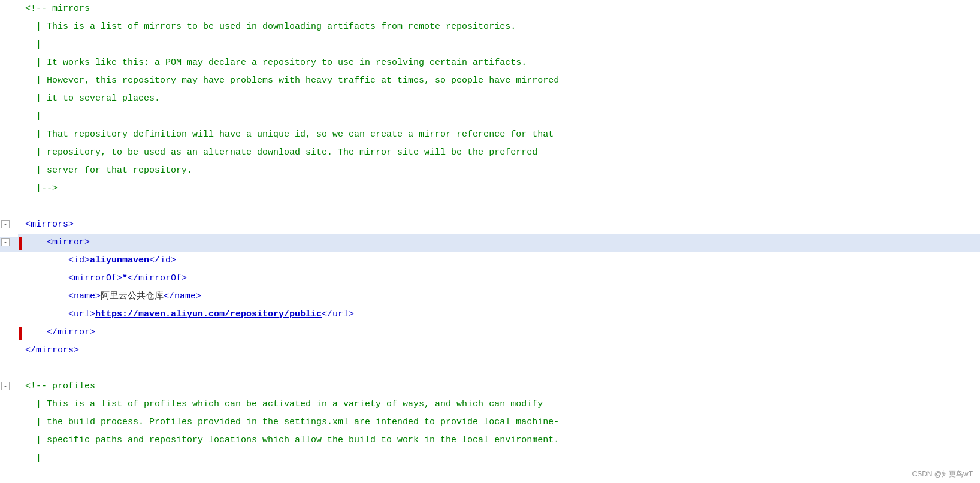 The height and width of the screenshot is (483, 980). Describe the element at coordinates (58, 242) in the screenshot. I see `tag-text-14: <mirror>` at that location.